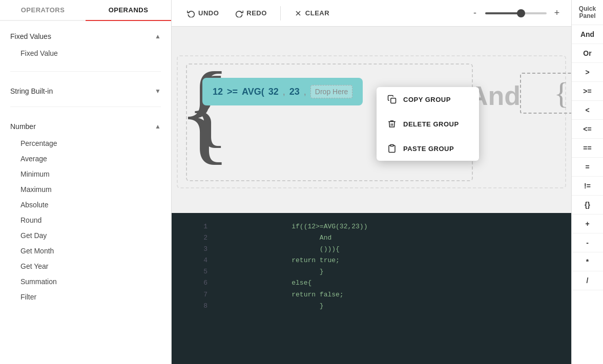 The width and height of the screenshot is (603, 364). What do you see at coordinates (427, 99) in the screenshot?
I see `copy-group-label: COPY GROUP` at bounding box center [427, 99].